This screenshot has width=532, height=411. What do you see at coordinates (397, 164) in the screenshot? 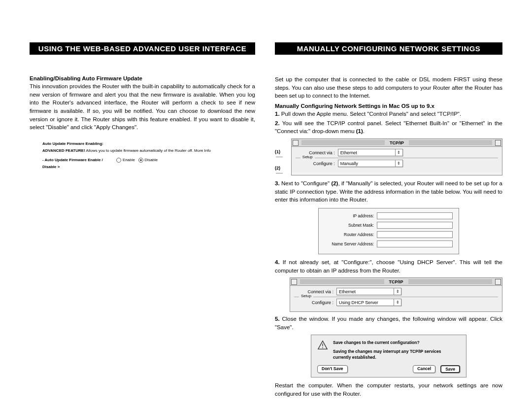
I see `configure-row: Configure : Manually ⇕` at bounding box center [397, 164].